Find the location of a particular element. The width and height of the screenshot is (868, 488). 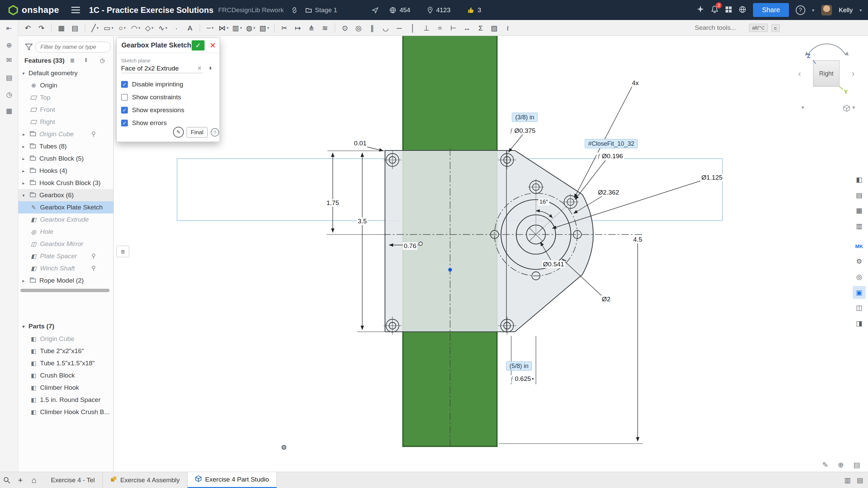

search-tools-input is located at coordinates (720, 28).